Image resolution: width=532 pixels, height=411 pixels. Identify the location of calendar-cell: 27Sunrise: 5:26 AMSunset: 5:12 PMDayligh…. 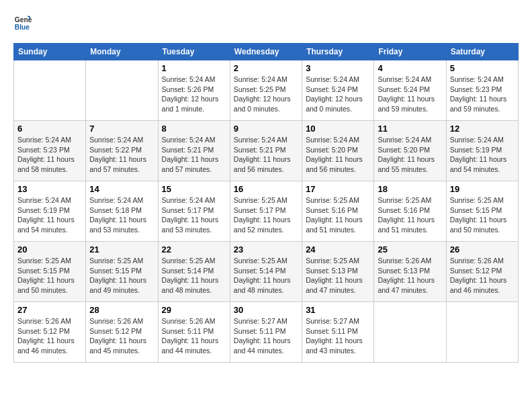
(50, 332).